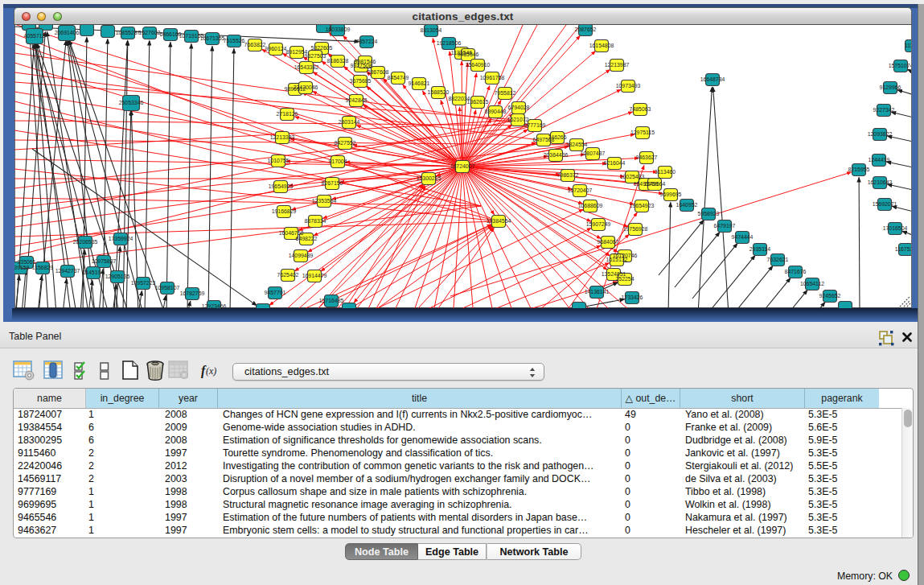  Describe the element at coordinates (399, 77) in the screenshot. I see `svg-text: 8454749` at that location.